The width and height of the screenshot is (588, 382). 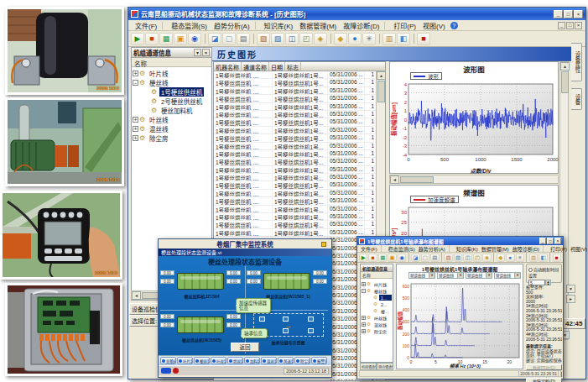 What do you see at coordinates (138, 39) in the screenshot?
I see `toolbar-button-icon: ▶` at bounding box center [138, 39].